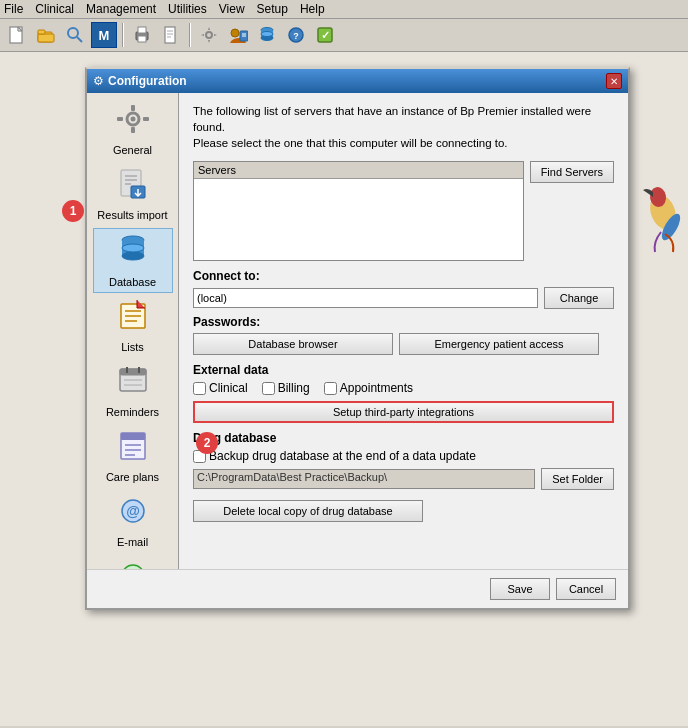 The width and height of the screenshot is (688, 728). Describe the element at coordinates (404, 298) in the screenshot. I see `connect-to-row: Change` at that location.